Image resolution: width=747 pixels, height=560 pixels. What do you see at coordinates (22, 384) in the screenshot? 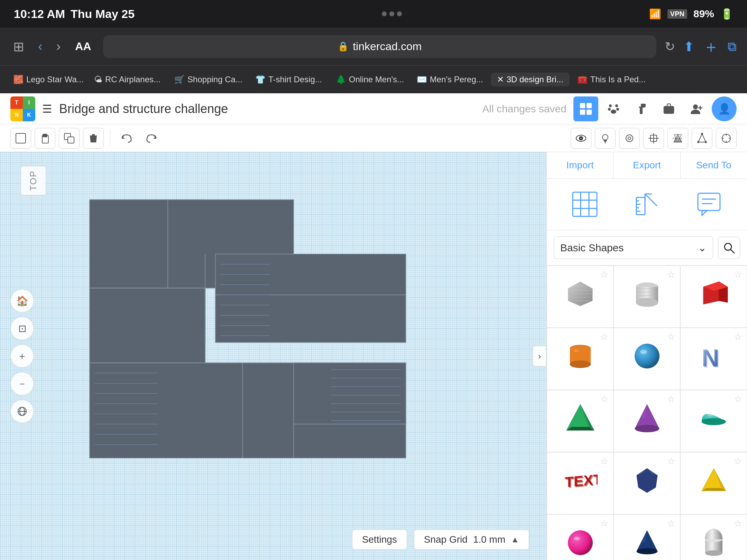
I see `zoom-out-button: －` at bounding box center [22, 384].